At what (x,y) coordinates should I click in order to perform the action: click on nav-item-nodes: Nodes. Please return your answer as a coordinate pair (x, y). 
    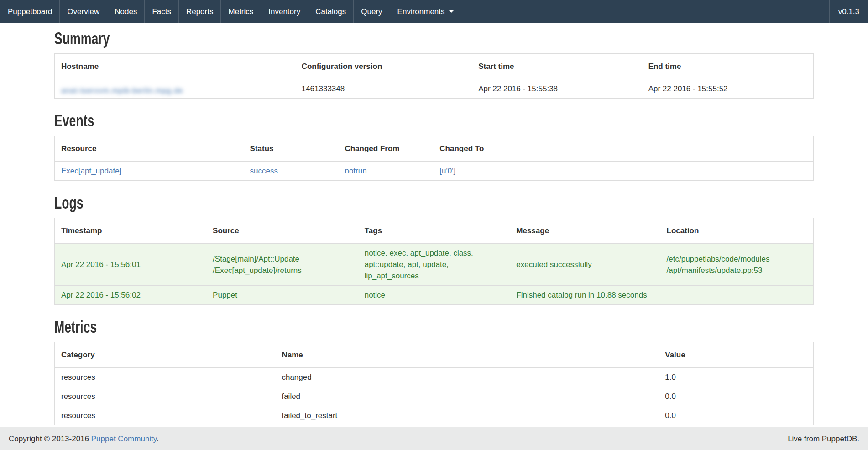
    Looking at the image, I should click on (126, 12).